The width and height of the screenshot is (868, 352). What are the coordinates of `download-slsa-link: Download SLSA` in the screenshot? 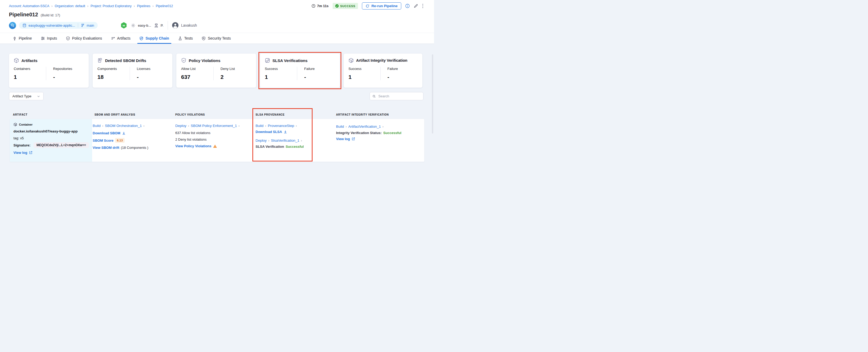 It's located at (269, 132).